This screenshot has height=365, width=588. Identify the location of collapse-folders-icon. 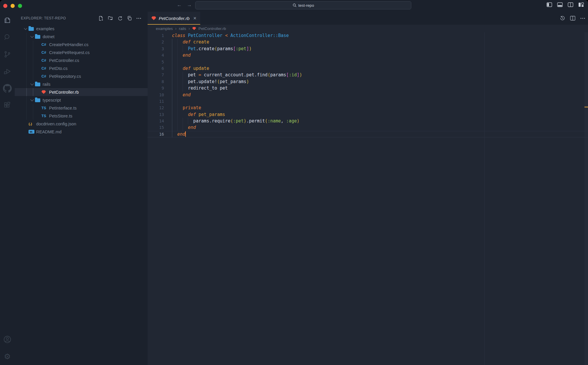
(129, 18).